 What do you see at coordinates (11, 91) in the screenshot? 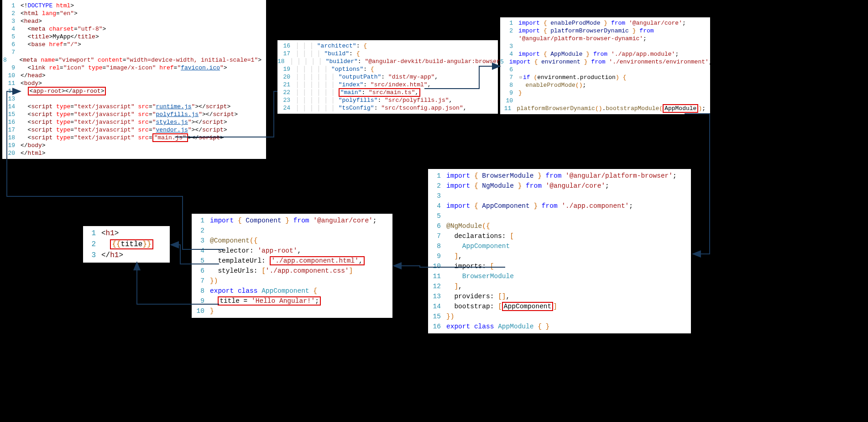
I see `line-number: 12` at bounding box center [11, 91].